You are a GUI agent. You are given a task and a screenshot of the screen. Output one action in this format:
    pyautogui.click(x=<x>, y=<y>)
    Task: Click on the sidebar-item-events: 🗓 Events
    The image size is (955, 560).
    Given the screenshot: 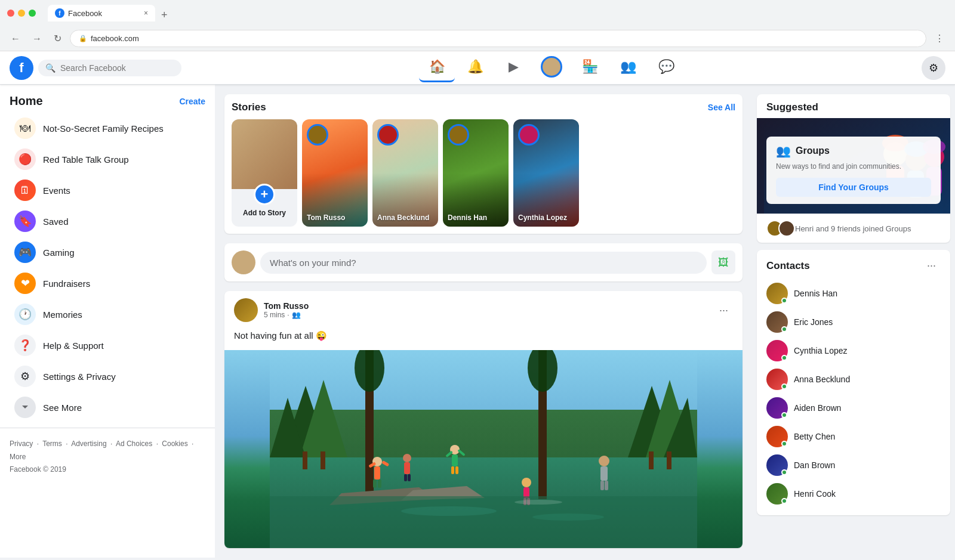 What is the action you would take?
    pyautogui.click(x=107, y=190)
    